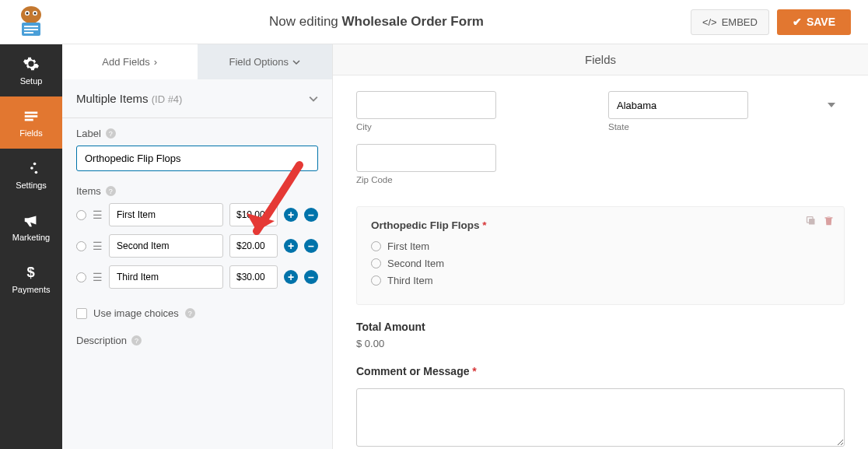  Describe the element at coordinates (600, 255) in the screenshot. I see `multiple-items-preview: Orthopedic Flip Flops * First Item Secon…` at that location.